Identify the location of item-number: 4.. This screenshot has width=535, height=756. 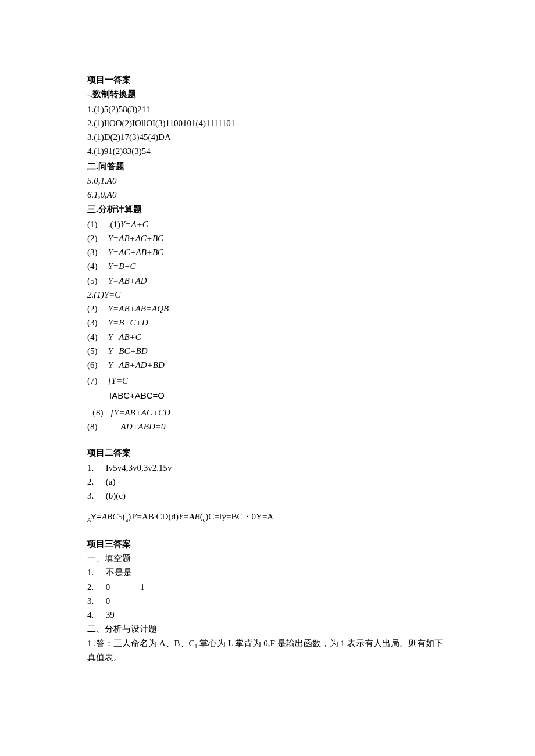
(95, 615).